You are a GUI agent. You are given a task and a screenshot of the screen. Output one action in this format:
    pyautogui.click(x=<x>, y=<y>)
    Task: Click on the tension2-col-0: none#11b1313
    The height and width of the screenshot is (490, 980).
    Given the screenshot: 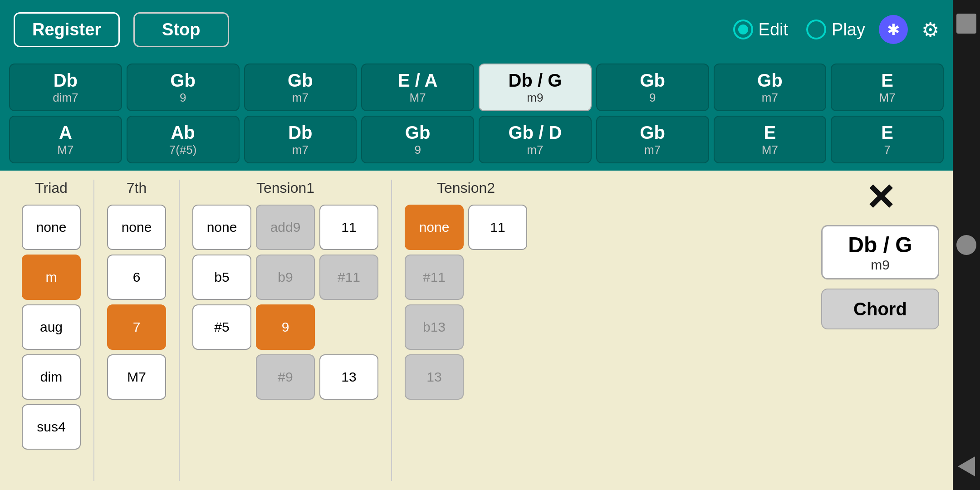 What is the action you would take?
    pyautogui.click(x=434, y=302)
    